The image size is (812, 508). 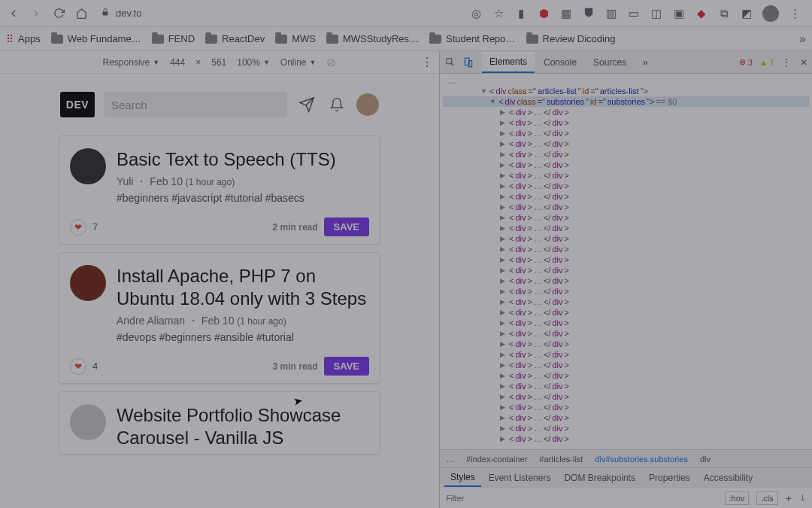 What do you see at coordinates (295, 39) in the screenshot?
I see `bookmark-folder-4: MWS` at bounding box center [295, 39].